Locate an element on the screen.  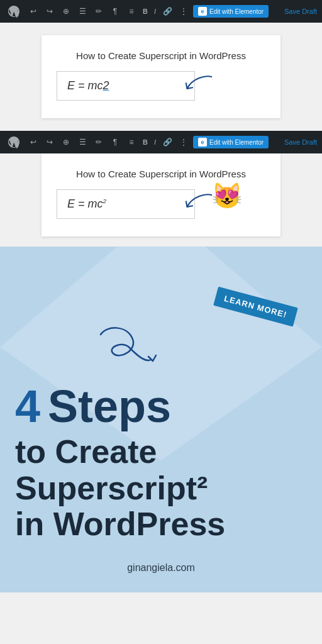
editor-card-2: How to Create Superscript in WordPress E… is located at coordinates (161, 195).